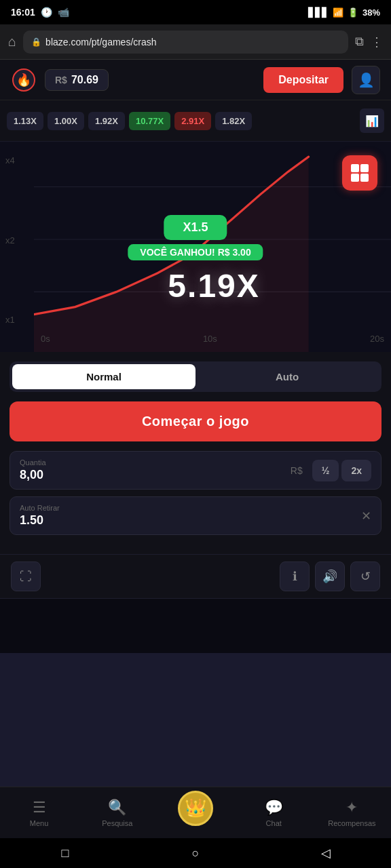  I want to click on sound-button: 🔊, so click(330, 576).